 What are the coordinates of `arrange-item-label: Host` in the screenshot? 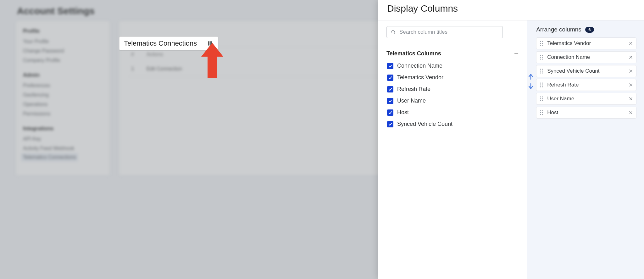 It's located at (586, 113).